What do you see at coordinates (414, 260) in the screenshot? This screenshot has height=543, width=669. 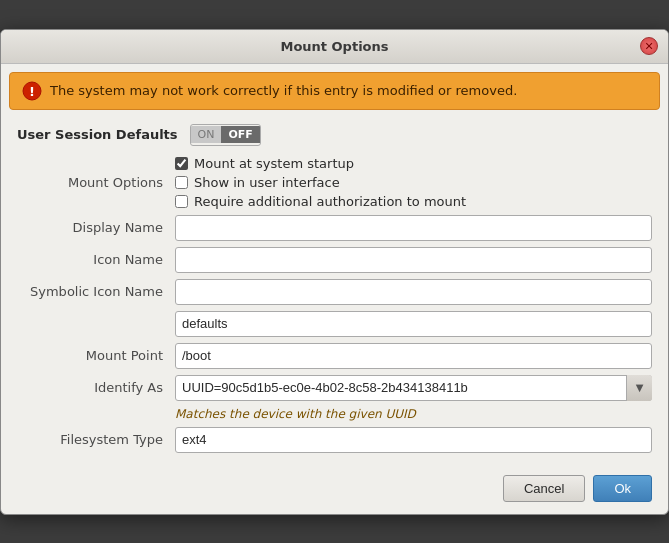 I see `icon-name-input` at bounding box center [414, 260].